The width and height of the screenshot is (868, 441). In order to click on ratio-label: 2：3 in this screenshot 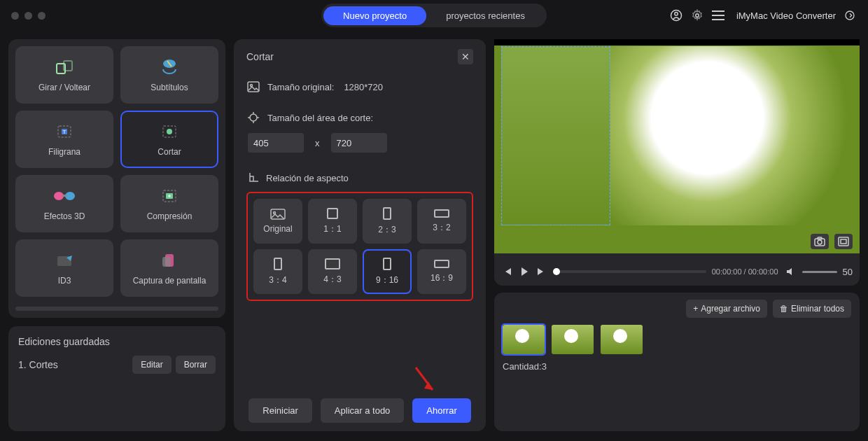, I will do `click(386, 230)`.